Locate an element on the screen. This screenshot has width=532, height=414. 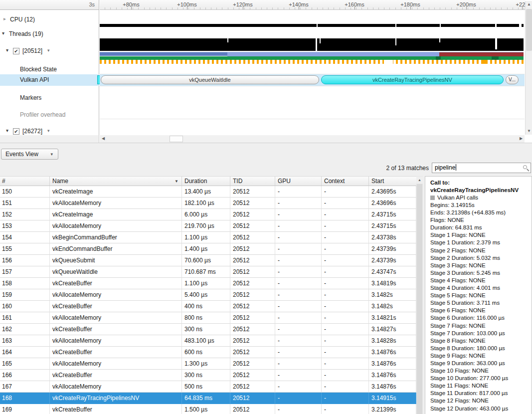
detail-line: Stage 5 Flags: NONE is located at coordinates (481, 295).